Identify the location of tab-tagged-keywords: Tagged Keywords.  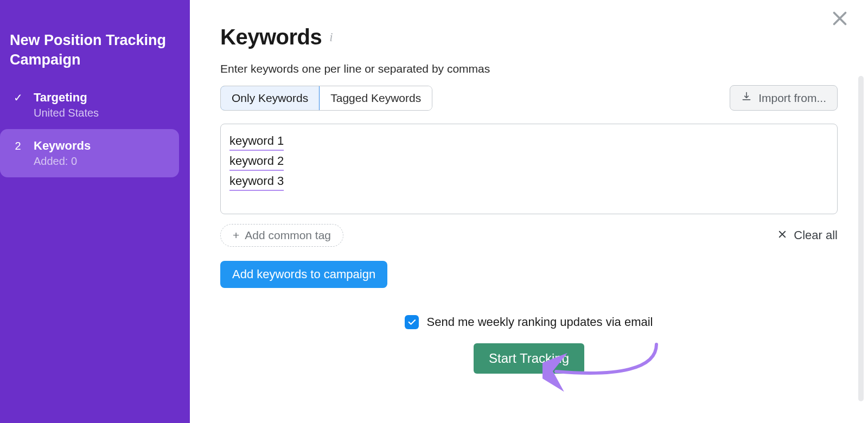
(375, 98).